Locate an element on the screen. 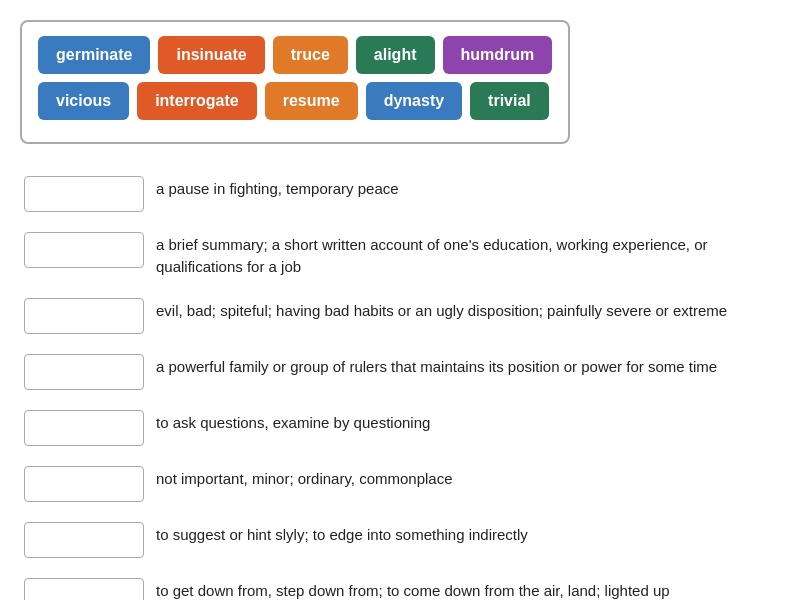 The height and width of the screenshot is (600, 800). word-tag-humdrum: humdrum is located at coordinates (498, 55).